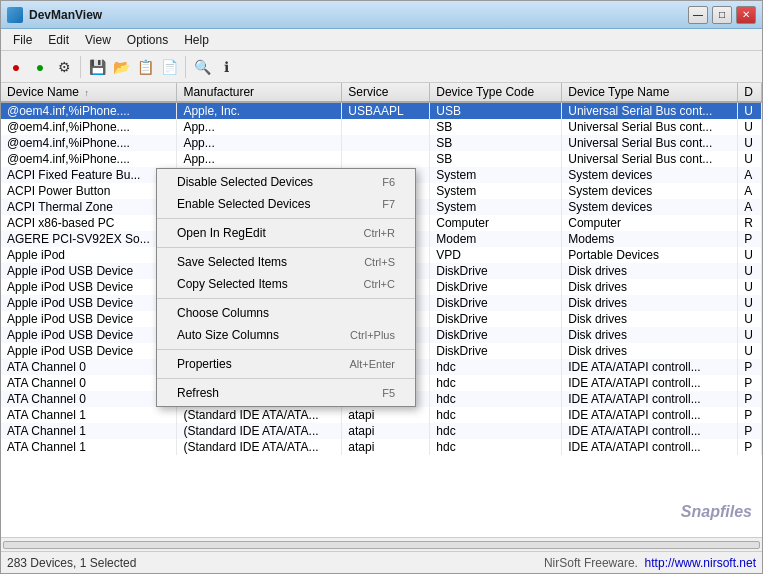 This screenshot has height=574, width=763. I want to click on context-menu-item-label: Auto Size Columns, so click(228, 335).